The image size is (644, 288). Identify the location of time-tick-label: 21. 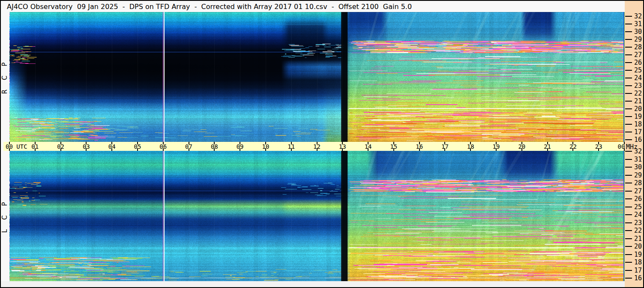
(548, 147).